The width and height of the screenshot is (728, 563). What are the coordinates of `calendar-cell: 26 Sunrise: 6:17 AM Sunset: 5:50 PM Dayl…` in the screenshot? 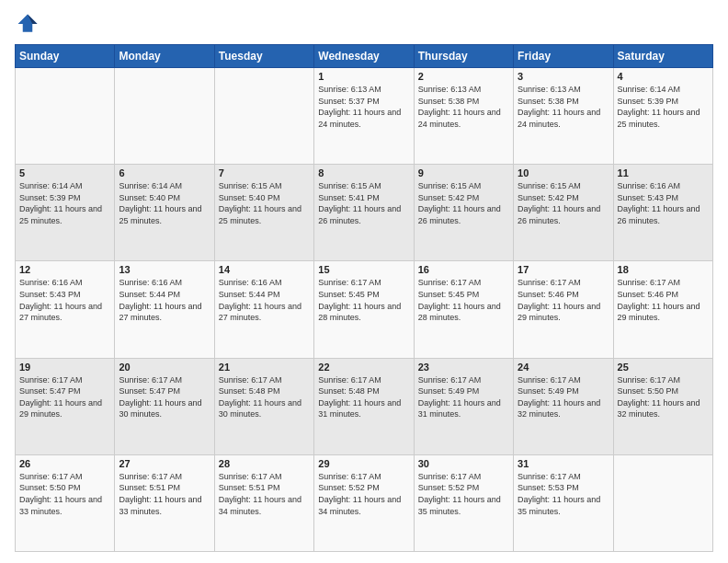 It's located at (65, 502).